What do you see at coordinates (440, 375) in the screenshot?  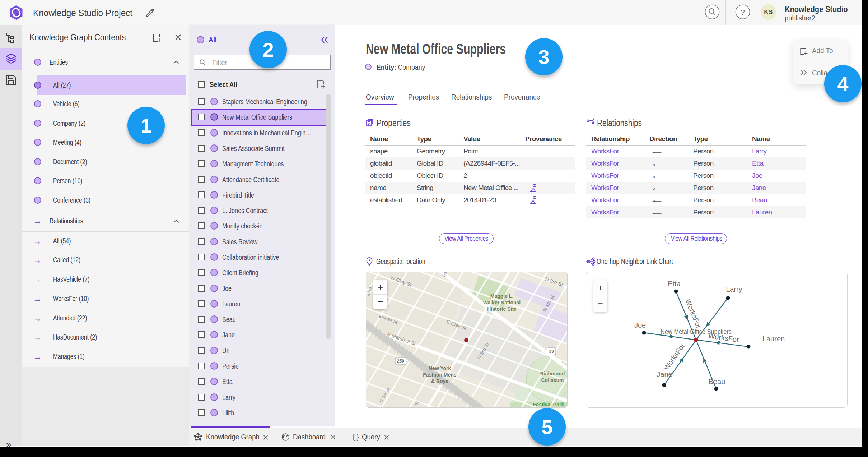 I see `svg-text: Fashion Mens` at bounding box center [440, 375].